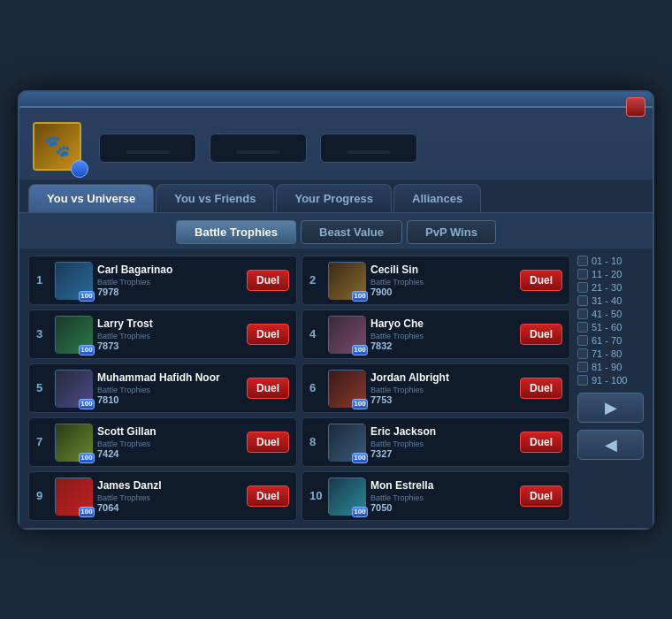 The width and height of the screenshot is (672, 619). Describe the element at coordinates (163, 334) in the screenshot. I see `player-card-3: 3 100 Larry Trost Battle Trophies 7873 D…` at that location.